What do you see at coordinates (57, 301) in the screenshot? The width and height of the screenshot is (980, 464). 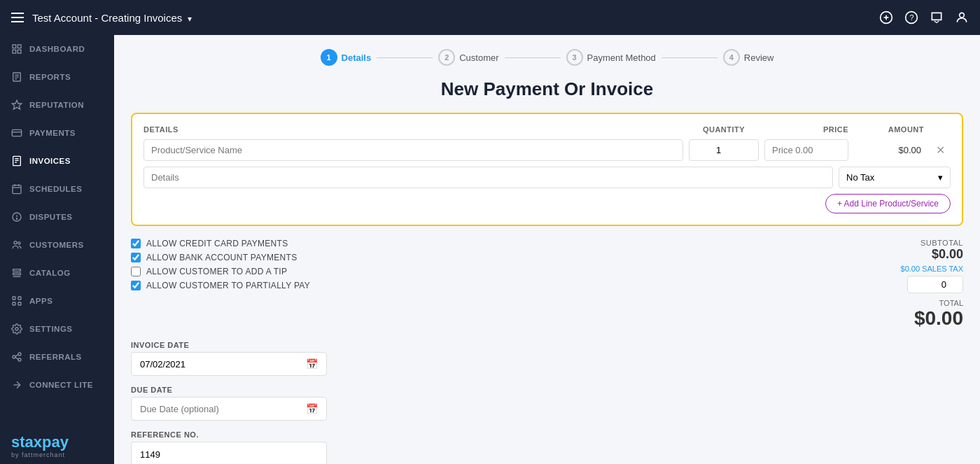 I see `sidebar-item-apps: APPS` at bounding box center [57, 301].